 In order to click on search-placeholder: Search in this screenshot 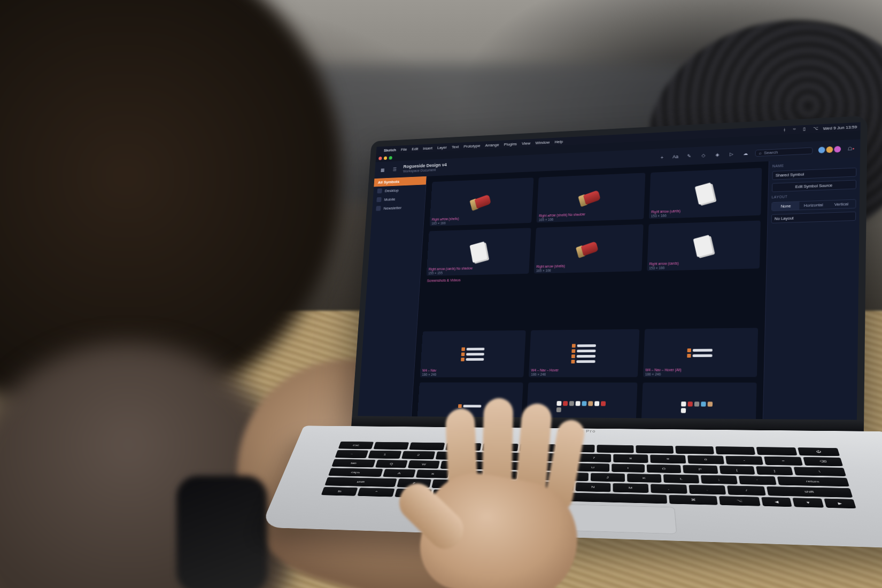, I will do `click(771, 152)`.